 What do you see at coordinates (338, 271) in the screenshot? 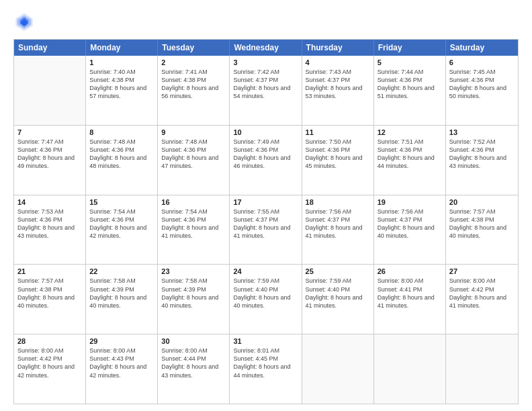
I see `day-number: 25` at bounding box center [338, 271].